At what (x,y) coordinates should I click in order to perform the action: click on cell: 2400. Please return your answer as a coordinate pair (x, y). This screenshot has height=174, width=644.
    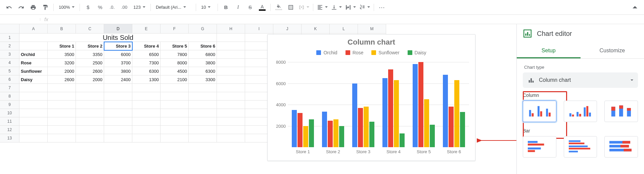
    Looking at the image, I should click on (118, 80).